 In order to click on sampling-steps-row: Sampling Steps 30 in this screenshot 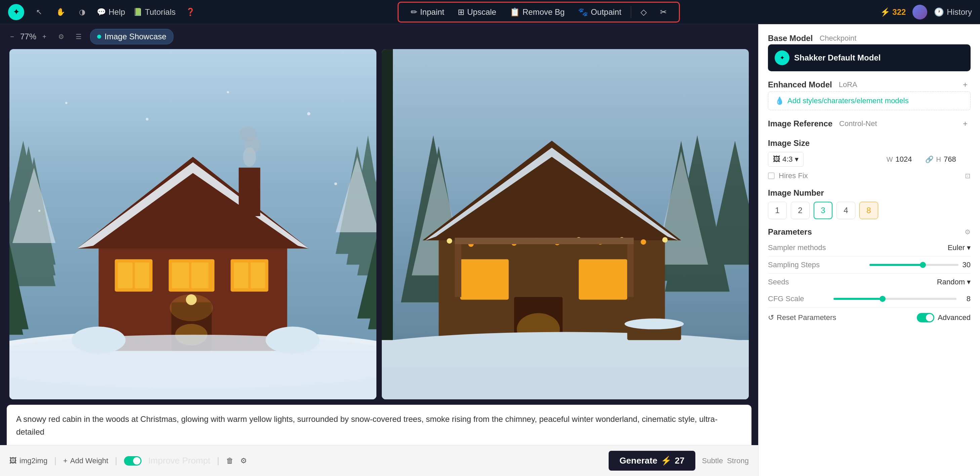, I will do `click(869, 265)`.